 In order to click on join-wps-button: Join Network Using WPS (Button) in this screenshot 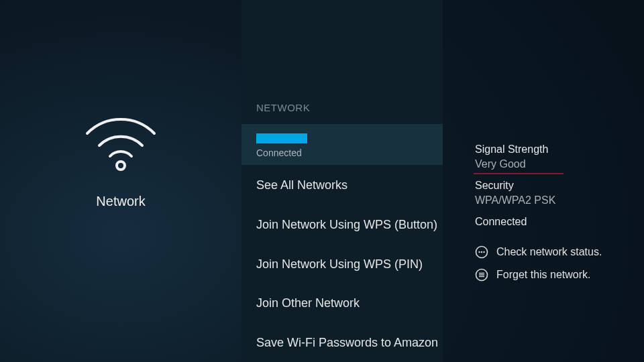, I will do `click(342, 224)`.